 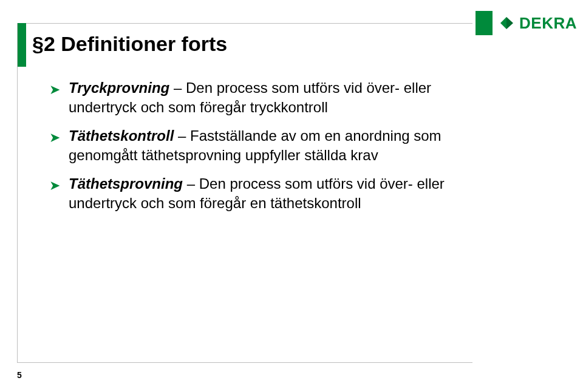 I want to click on bullet-text: Täthetskontroll – Fastställande av om en…, so click(x=255, y=146).